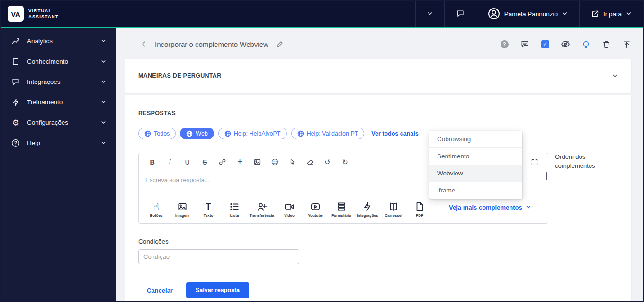 The width and height of the screenshot is (644, 302). What do you see at coordinates (476, 174) in the screenshot?
I see `dropdown-item-webview: Webview` at bounding box center [476, 174].